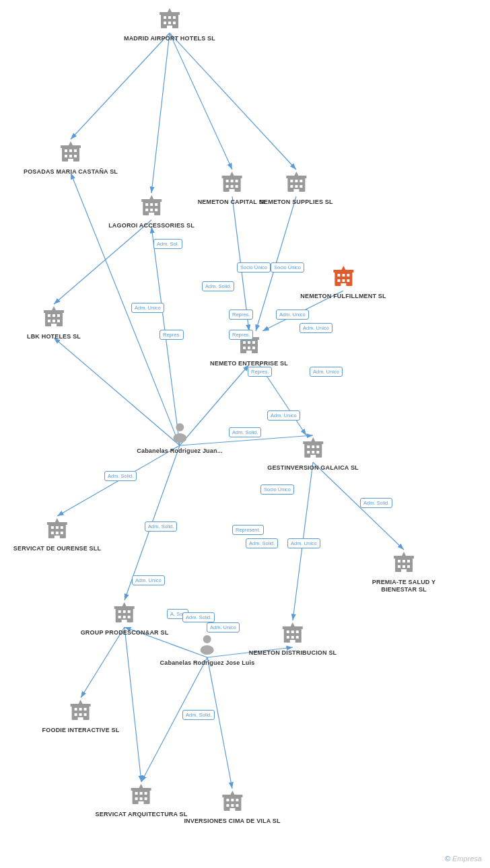  Describe the element at coordinates (296, 202) in the screenshot. I see `node-label-nemeton_supplies: NEMETON SUPPLIES SL` at that location.